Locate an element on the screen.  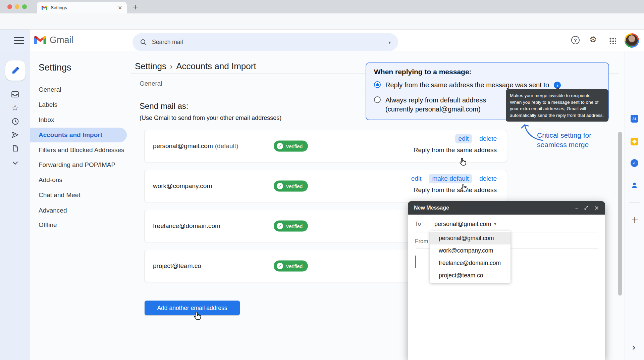
reply-note: Reply from the same address is located at coordinates (454, 190).